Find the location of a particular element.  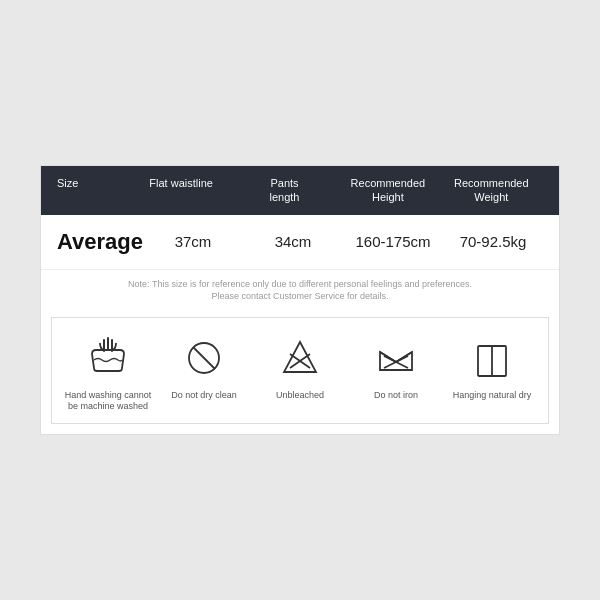

table-header: Size Flat waistline Pantslength Recommen… is located at coordinates (300, 190).